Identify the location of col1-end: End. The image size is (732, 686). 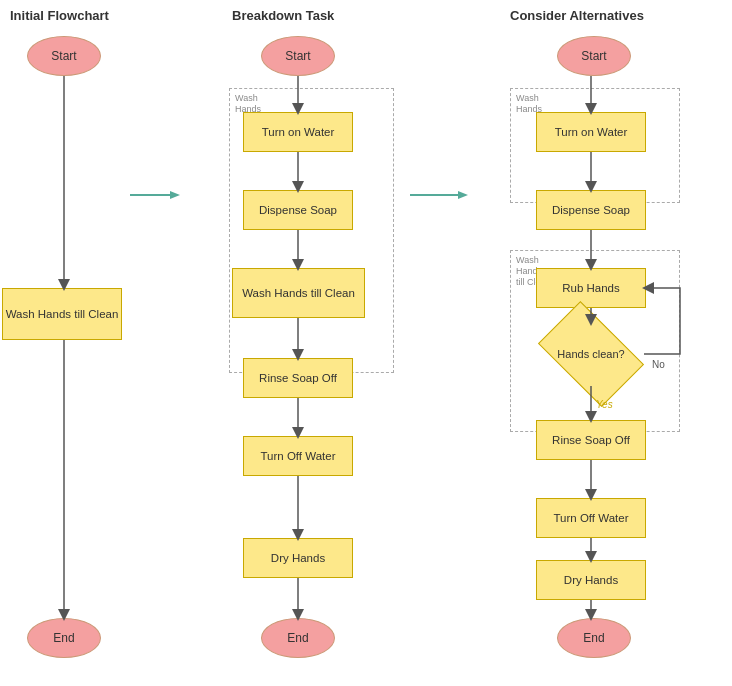
(64, 638).